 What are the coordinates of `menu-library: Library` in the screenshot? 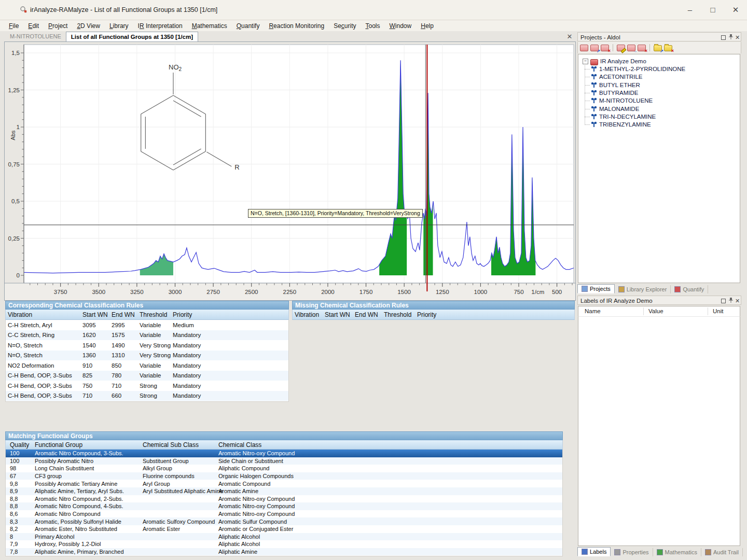 It's located at (119, 26).